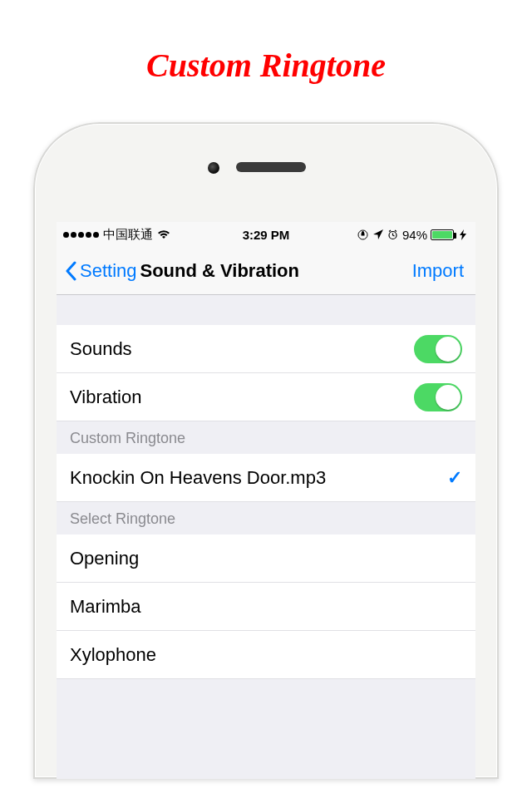 This screenshot has width=532, height=798. What do you see at coordinates (266, 234) in the screenshot?
I see `clock-label: 3:29 PM` at bounding box center [266, 234].